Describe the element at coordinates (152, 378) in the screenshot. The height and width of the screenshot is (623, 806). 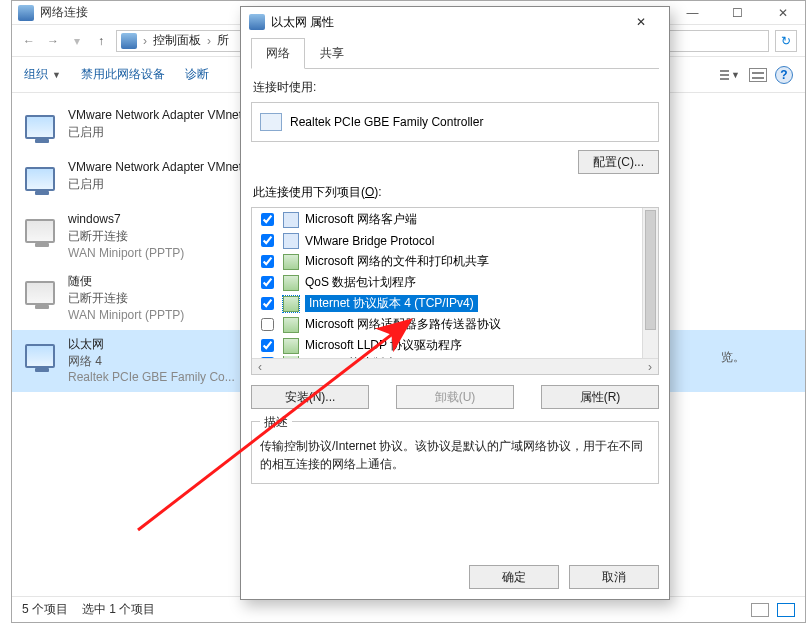
I see `adapter-device: Realtek PCIe GBE Family Co...` at that location.